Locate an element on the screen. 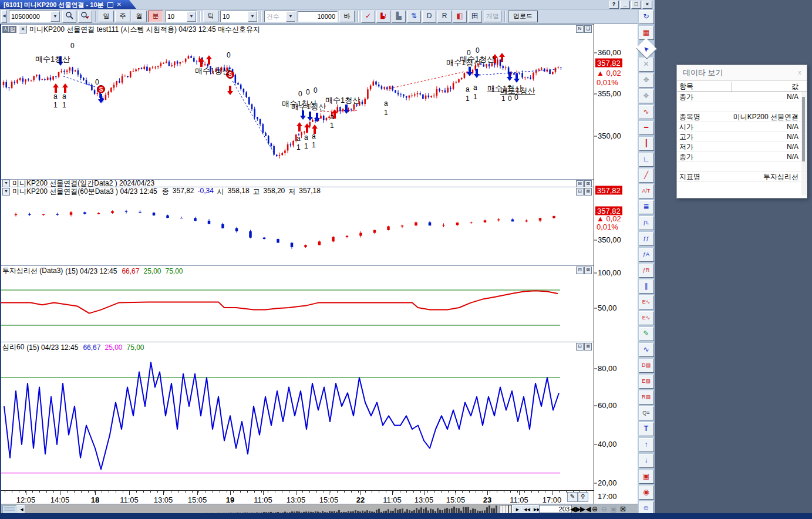 The image size is (812, 519). expand-horizontal-icon: ◀▶ is located at coordinates (575, 509).